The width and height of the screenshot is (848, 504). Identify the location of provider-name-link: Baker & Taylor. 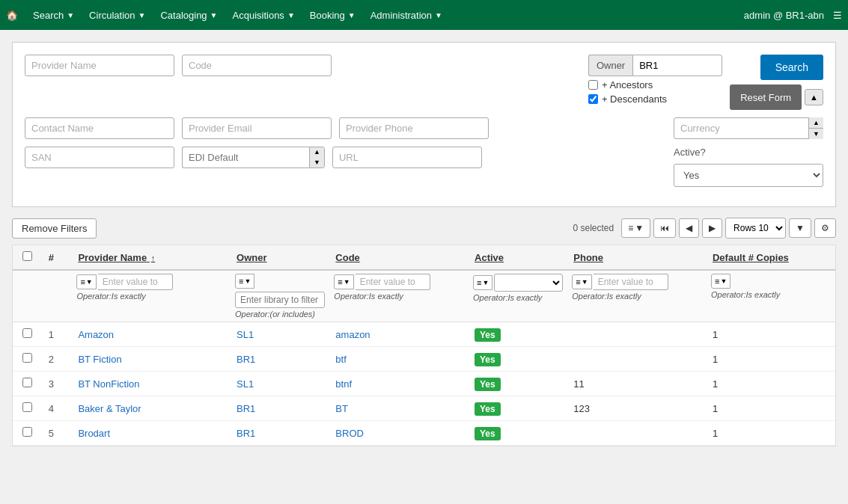
(109, 408).